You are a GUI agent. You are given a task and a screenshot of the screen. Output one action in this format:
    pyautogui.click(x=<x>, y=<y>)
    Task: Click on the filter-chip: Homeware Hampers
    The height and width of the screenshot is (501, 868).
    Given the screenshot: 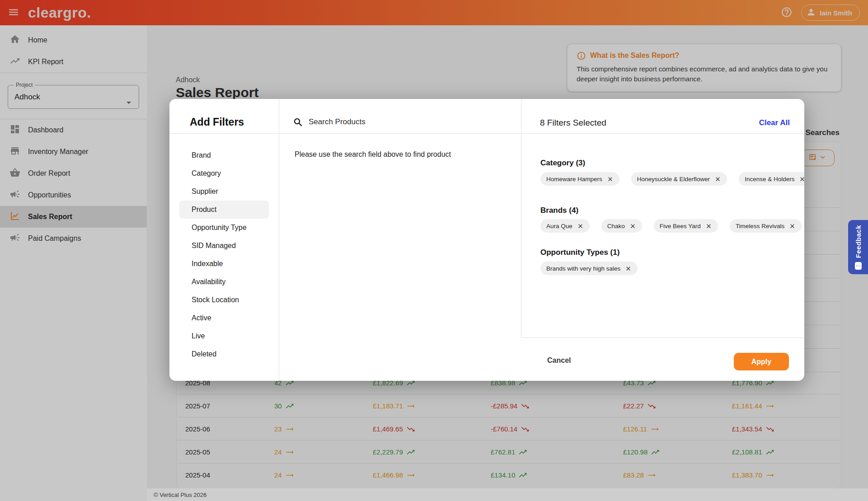 What is the action you would take?
    pyautogui.click(x=580, y=179)
    